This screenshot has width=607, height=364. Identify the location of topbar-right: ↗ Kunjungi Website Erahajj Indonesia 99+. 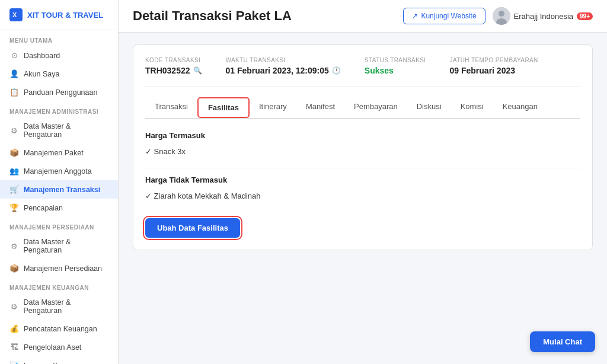
(498, 16).